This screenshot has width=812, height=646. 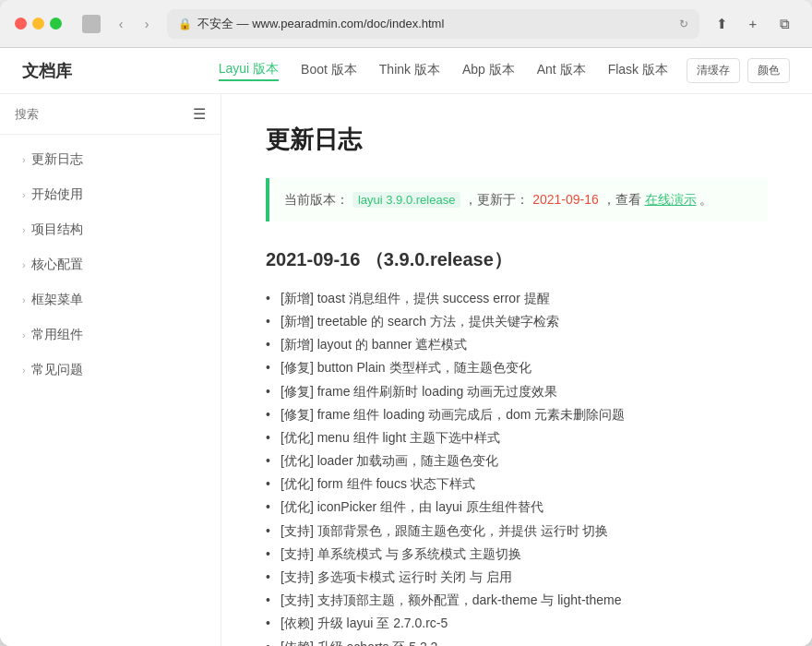 I want to click on share-button: ⬆, so click(x=722, y=24).